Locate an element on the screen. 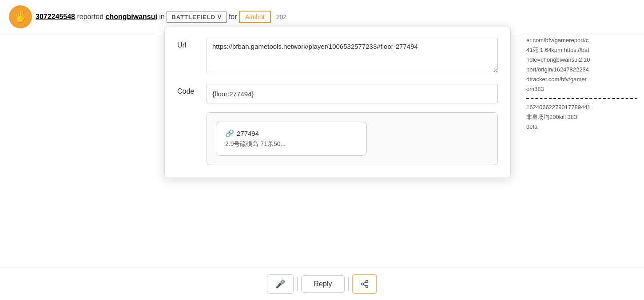  bg-line7: 16240662279017789441 is located at coordinates (582, 107).